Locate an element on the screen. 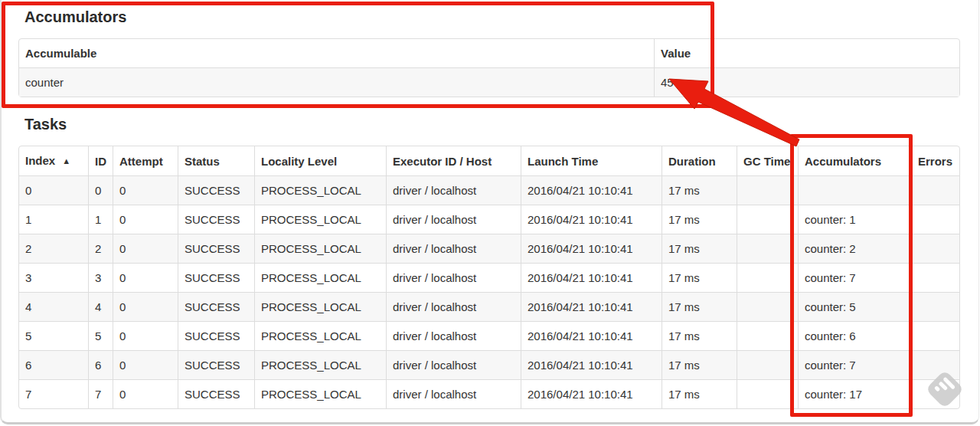  col-header-index: Index▲ is located at coordinates (54, 161).